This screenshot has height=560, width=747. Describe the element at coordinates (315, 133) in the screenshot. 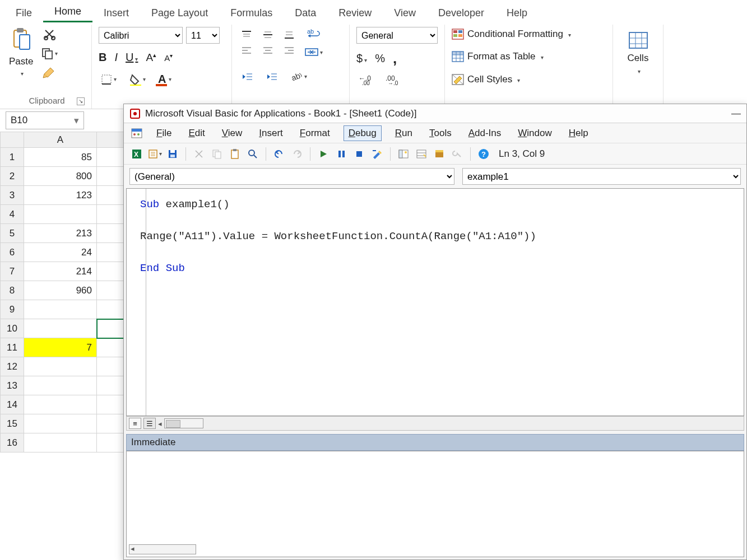

I see `vbe-menu-format: Format` at that location.